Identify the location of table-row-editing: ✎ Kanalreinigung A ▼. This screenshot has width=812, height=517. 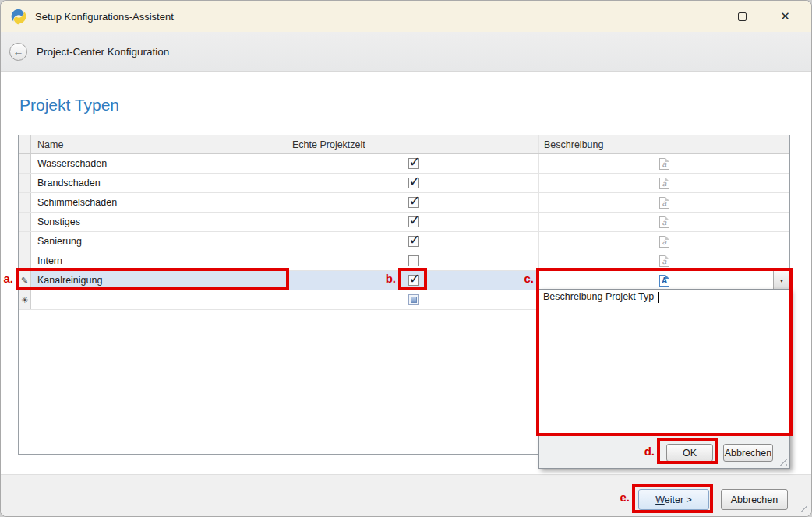
(404, 280).